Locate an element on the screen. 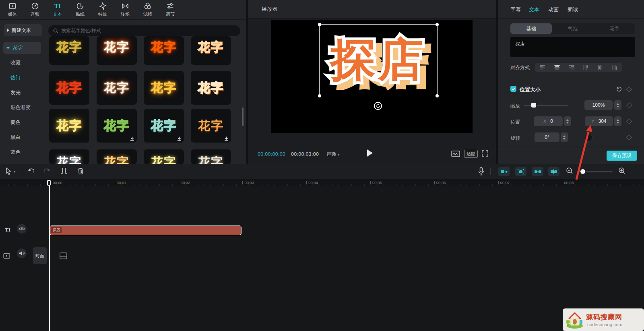 The height and width of the screenshot is (331, 644). tab-transition: 转场 is located at coordinates (125, 10).